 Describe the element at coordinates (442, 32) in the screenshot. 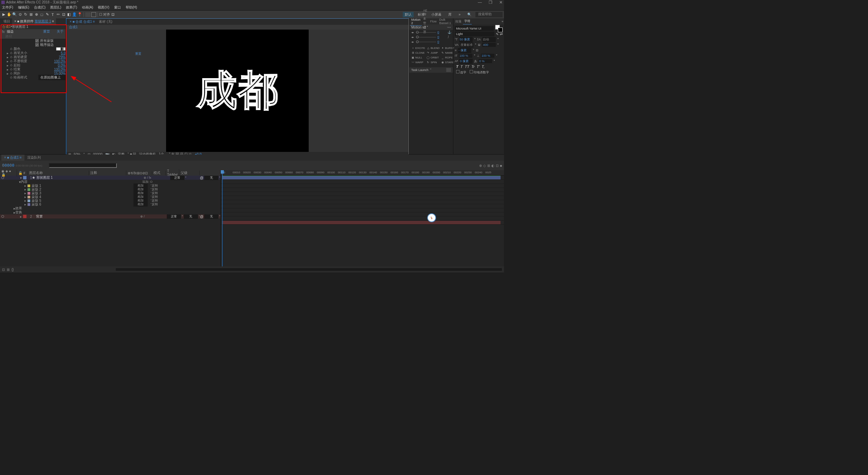

I see `slider1-value: 0` at that location.